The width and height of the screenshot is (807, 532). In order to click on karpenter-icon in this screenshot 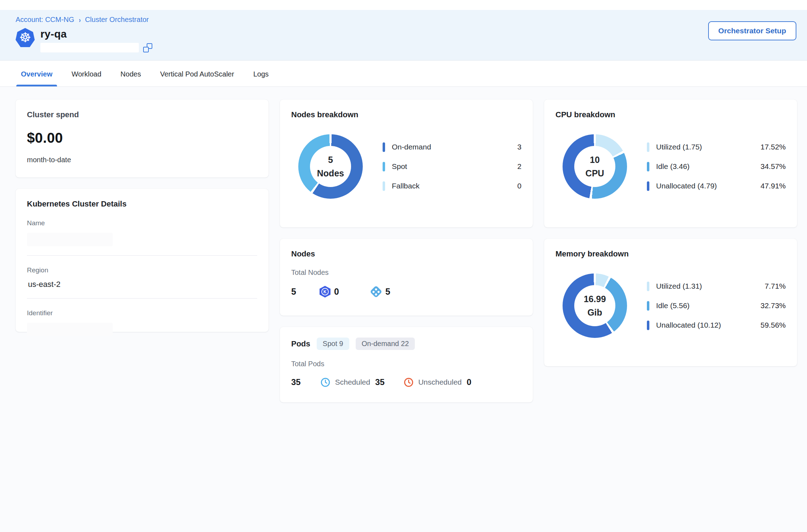, I will do `click(325, 292)`.